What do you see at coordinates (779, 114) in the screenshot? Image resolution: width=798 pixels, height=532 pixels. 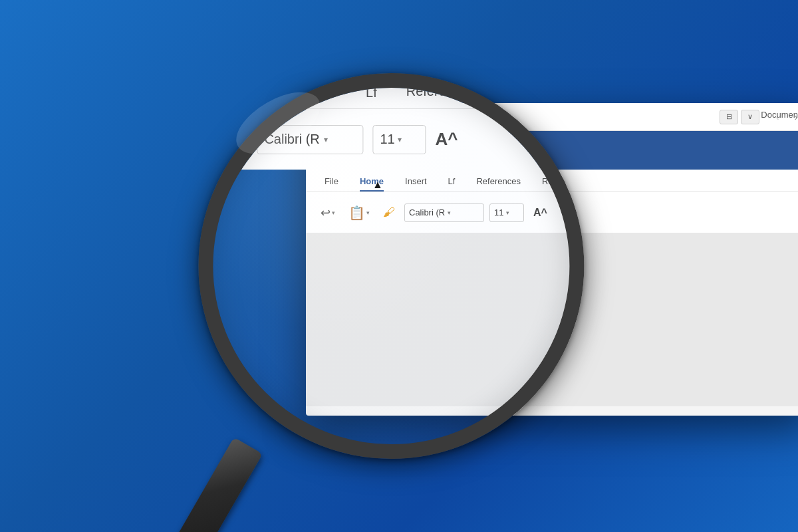 I see `window-title: Documen` at bounding box center [779, 114].